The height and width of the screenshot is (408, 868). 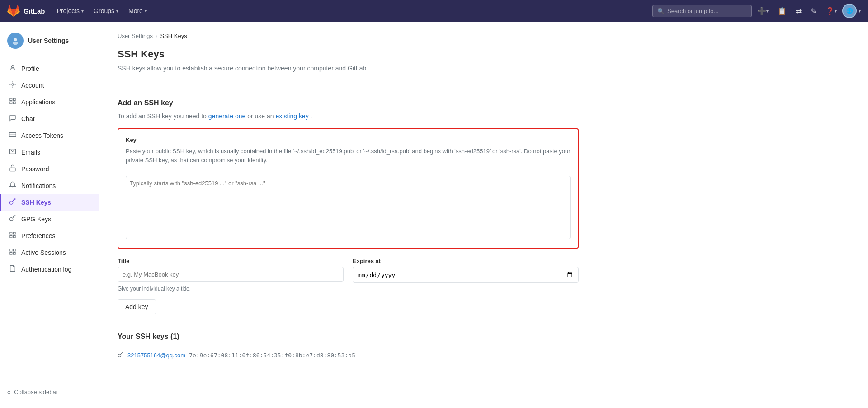 What do you see at coordinates (860, 11) in the screenshot?
I see `avatar-chevron-icon: ▾` at bounding box center [860, 11].